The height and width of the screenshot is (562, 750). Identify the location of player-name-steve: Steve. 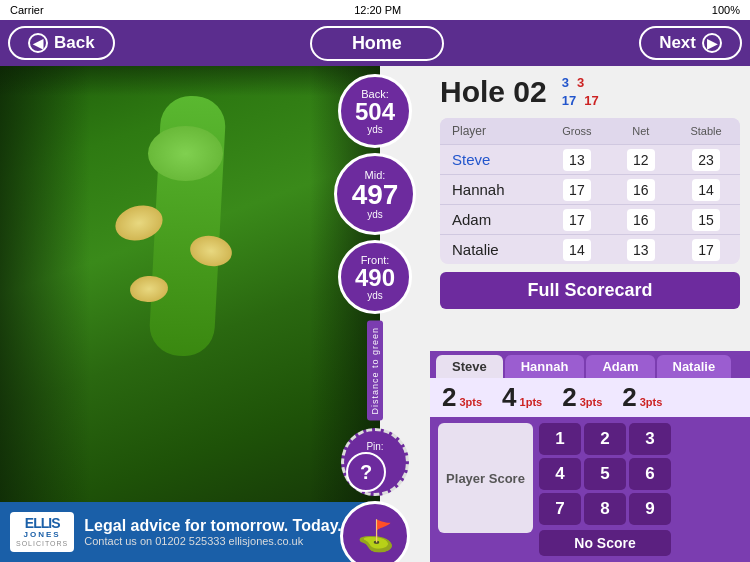
(492, 160).